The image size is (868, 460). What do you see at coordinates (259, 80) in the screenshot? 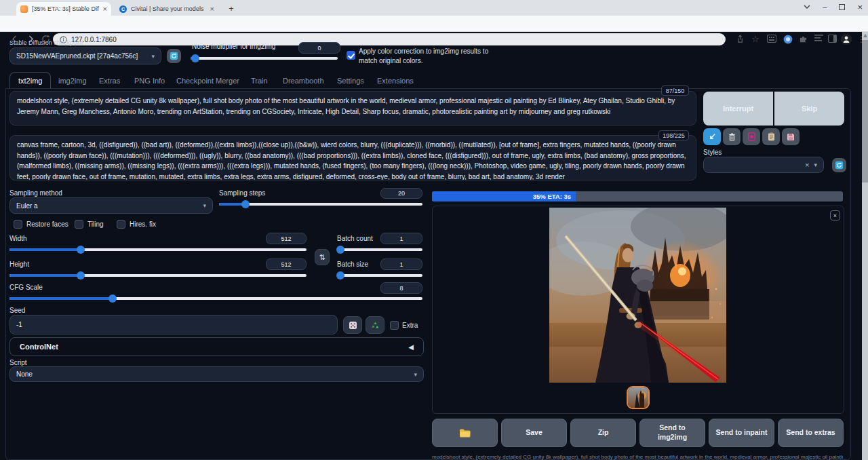
I see `tab-train: Train` at bounding box center [259, 80].